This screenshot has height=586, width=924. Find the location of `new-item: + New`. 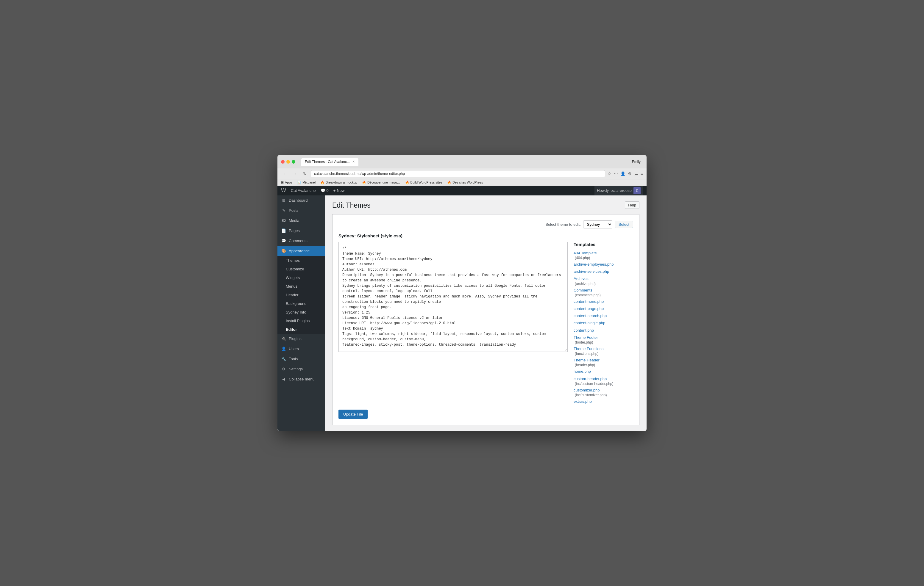

new-item: + New is located at coordinates (339, 191).